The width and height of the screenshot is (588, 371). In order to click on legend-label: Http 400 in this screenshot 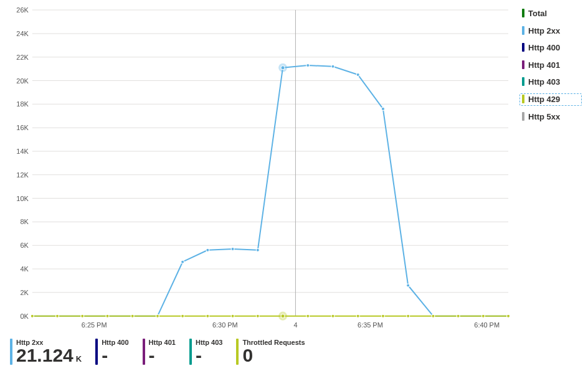, I will do `click(544, 48)`.